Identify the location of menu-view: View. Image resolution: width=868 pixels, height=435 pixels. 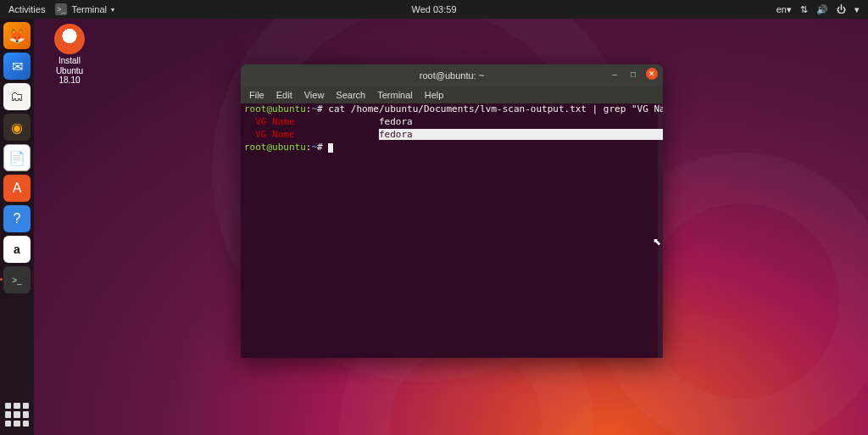
(314, 95).